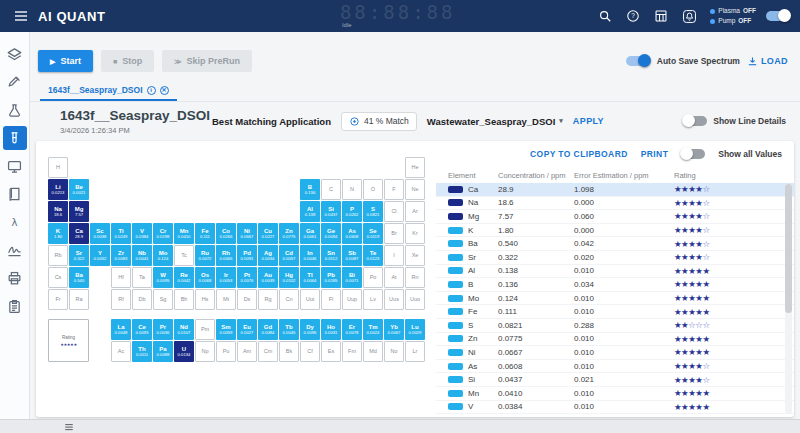  Describe the element at coordinates (142, 256) in the screenshot. I see `element-Nb: Nb0.0041` at that location.